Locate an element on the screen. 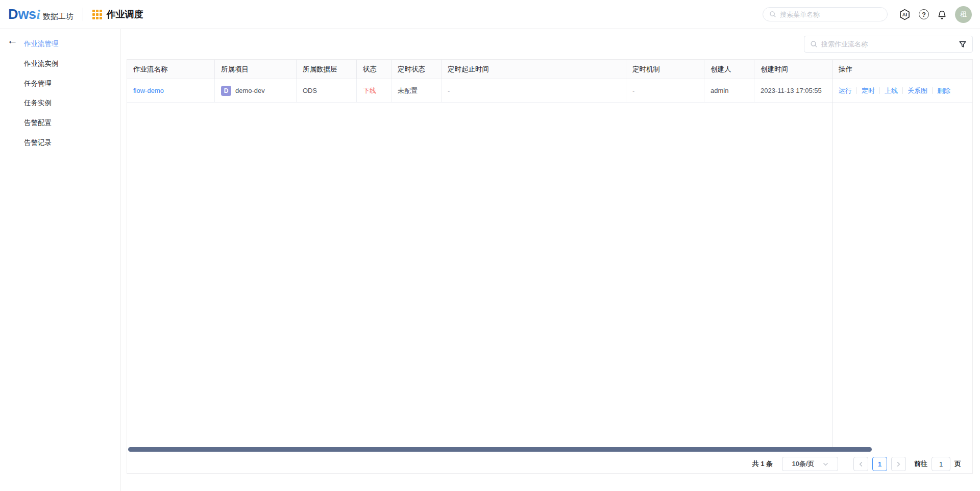  sidebar-item-workflow-instances: 作业流实例 is located at coordinates (41, 64).